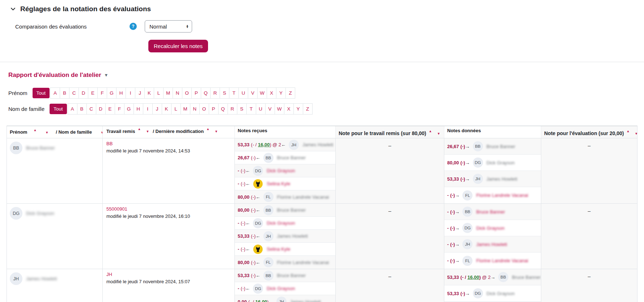 Image resolution: width=644 pixels, height=302 pixels. I want to click on submission-link: BB, so click(109, 144).